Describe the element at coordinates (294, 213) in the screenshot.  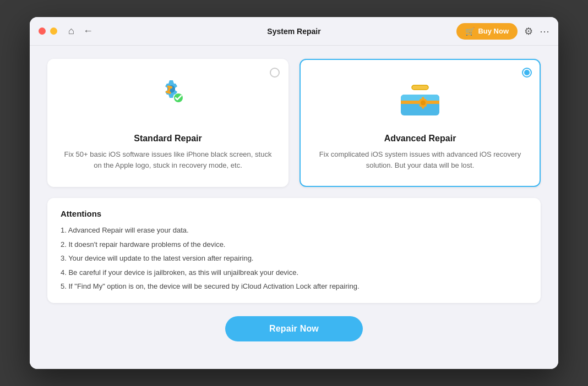
I see `attentions-title: Attentions` at that location.